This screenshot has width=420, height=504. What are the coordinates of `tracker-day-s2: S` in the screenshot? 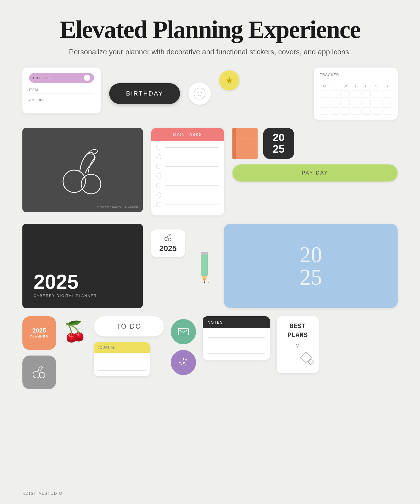 It's located at (387, 86).